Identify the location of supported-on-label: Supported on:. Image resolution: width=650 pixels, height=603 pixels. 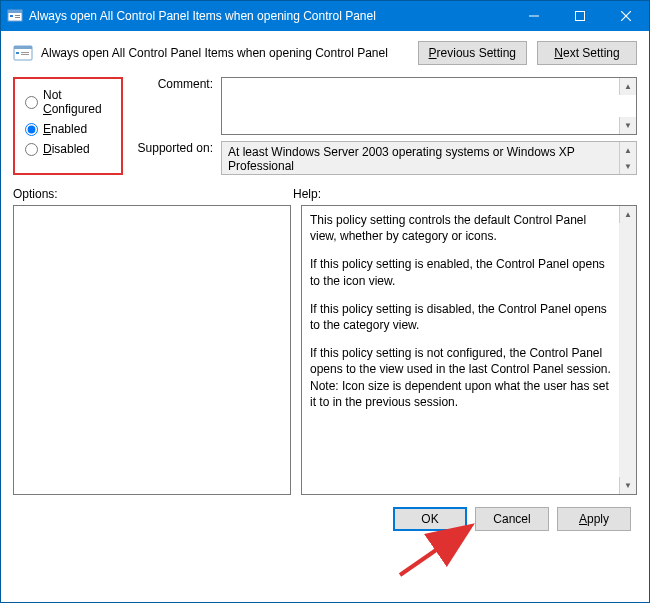
(173, 148).